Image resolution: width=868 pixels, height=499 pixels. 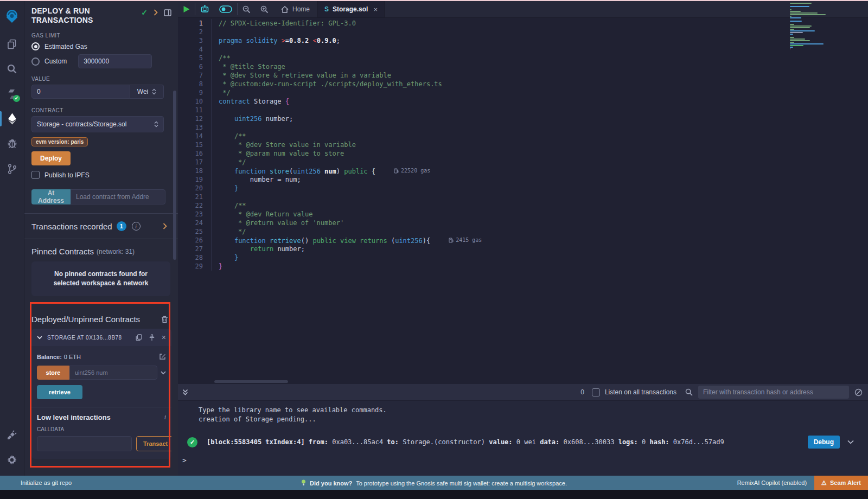 I want to click on radio-unselected-icon, so click(x=36, y=62).